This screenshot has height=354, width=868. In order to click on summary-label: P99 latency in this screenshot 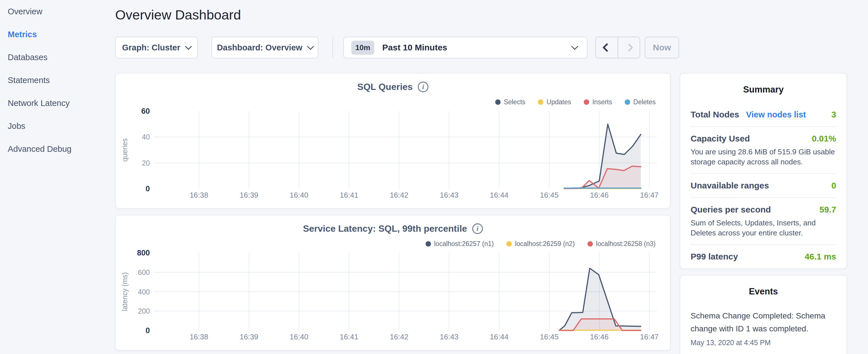, I will do `click(714, 257)`.